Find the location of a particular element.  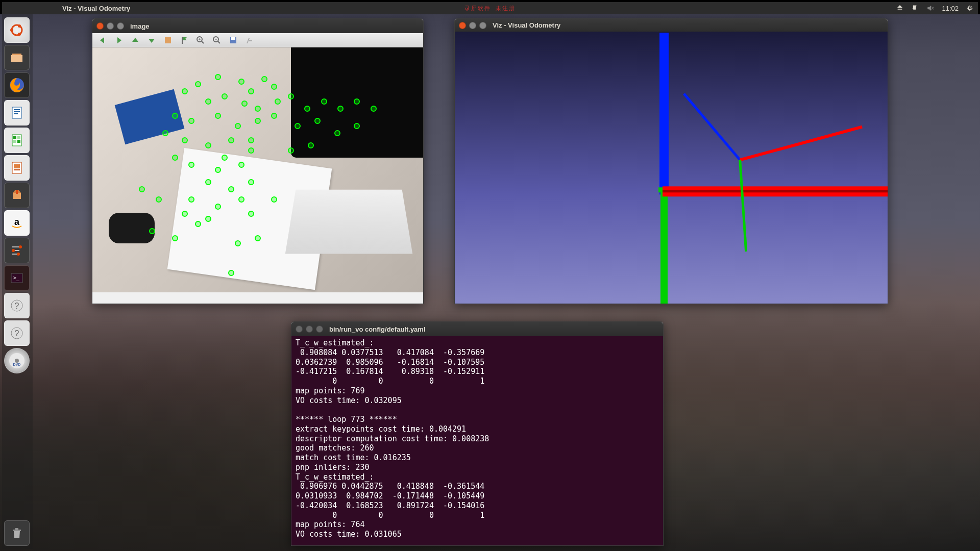

nav-down-button is located at coordinates (152, 40).